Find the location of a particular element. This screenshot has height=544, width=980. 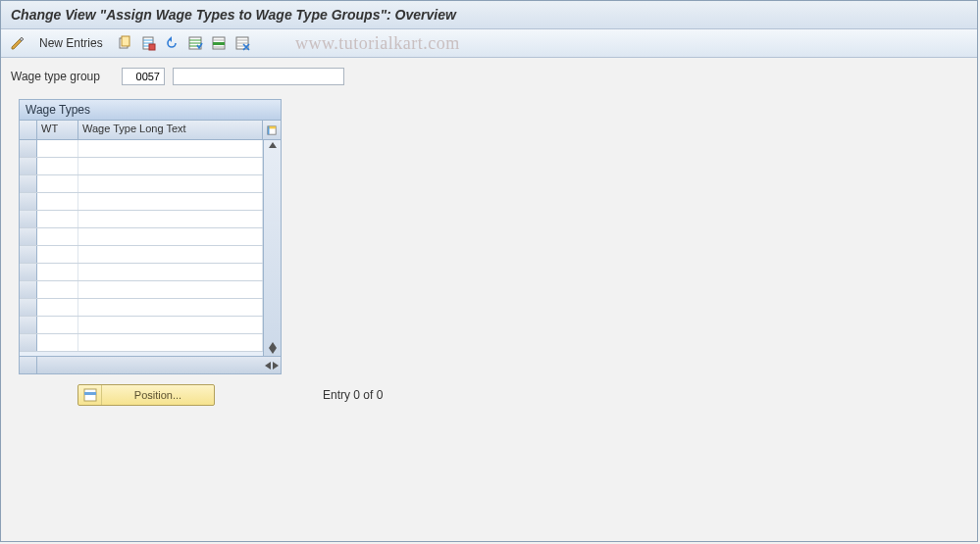

column-header-wt: WT is located at coordinates (58, 129).